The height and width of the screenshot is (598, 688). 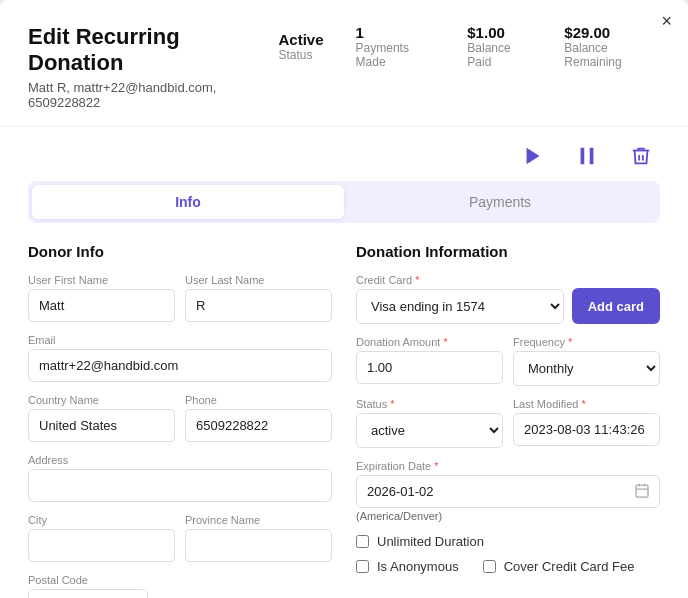 What do you see at coordinates (508, 466) in the screenshot?
I see `expiration-date-label: Expiration Date *` at bounding box center [508, 466].